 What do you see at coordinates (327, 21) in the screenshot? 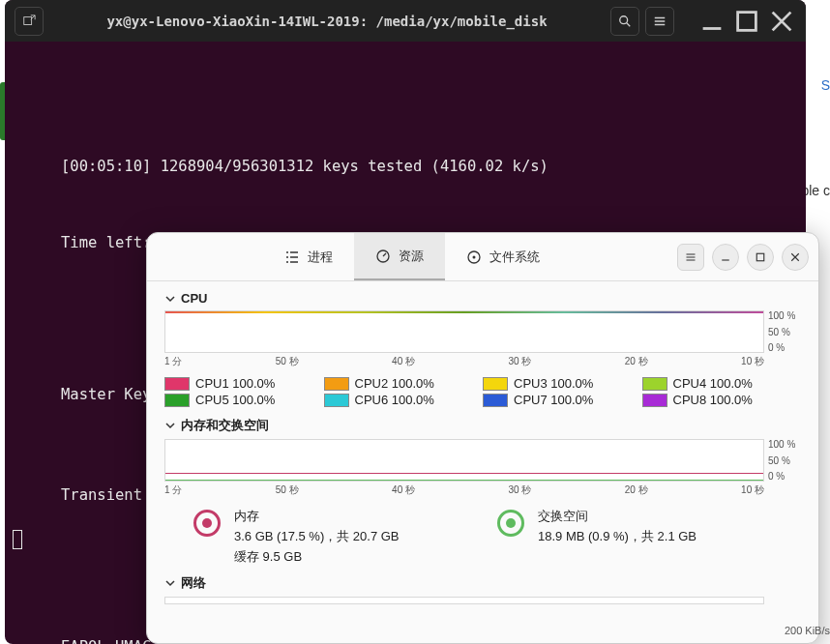
I see `terminal-title: yx@yx-Lenovo-XiaoXin-14IWL-2019: /media/…` at bounding box center [327, 21].